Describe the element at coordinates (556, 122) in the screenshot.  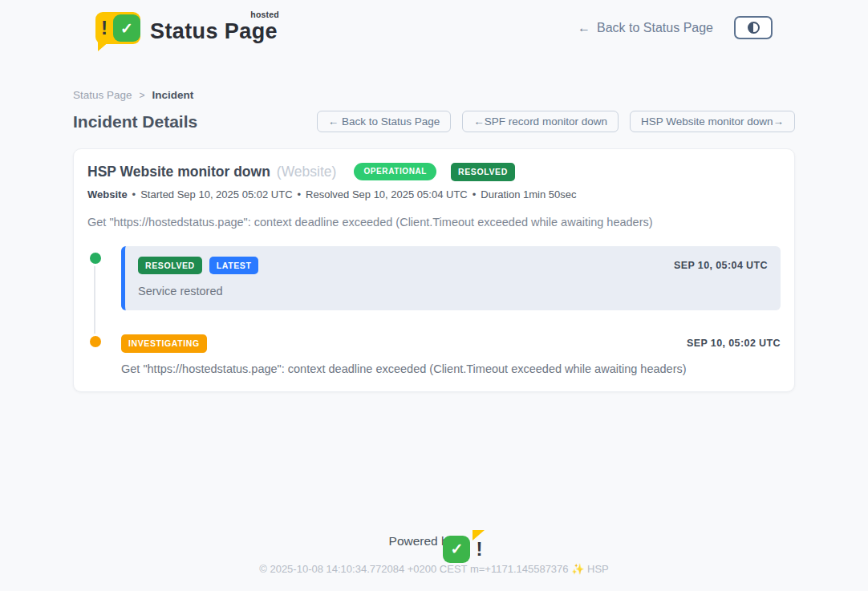
I see `incident-nav-buttons: ← Back to Status Page ←SPF record monito…` at that location.